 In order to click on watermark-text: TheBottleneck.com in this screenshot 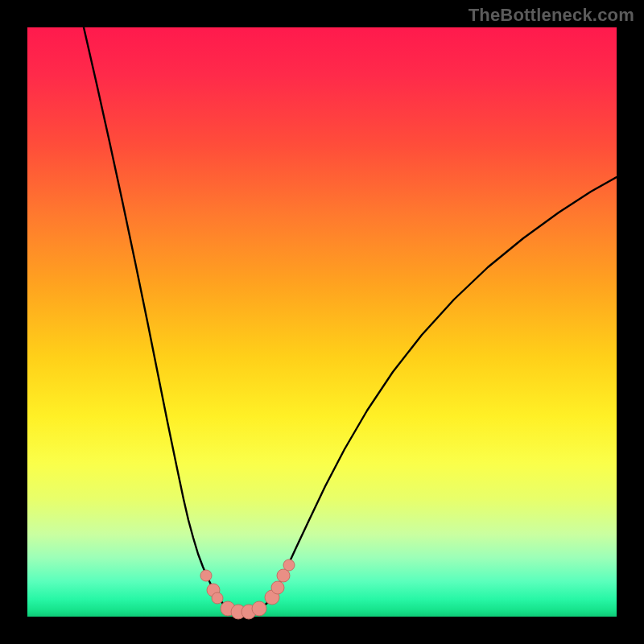, I will do `click(551, 15)`.